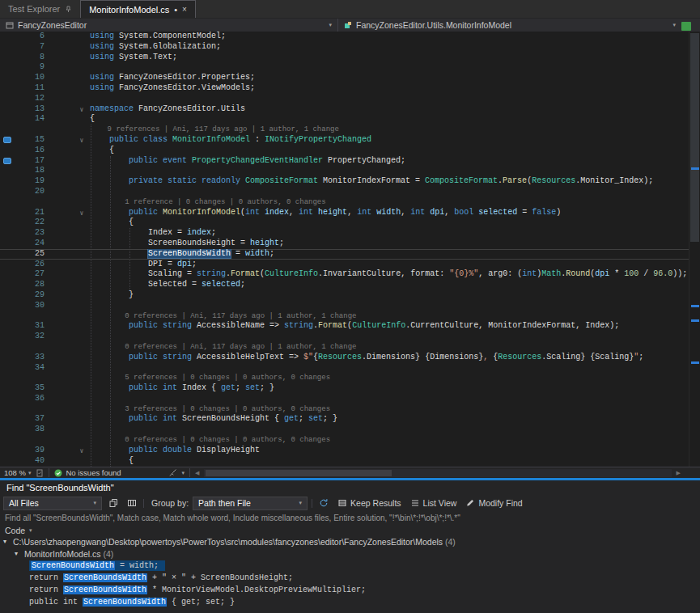  Describe the element at coordinates (68, 10) in the screenshot. I see `pin-icon` at that location.